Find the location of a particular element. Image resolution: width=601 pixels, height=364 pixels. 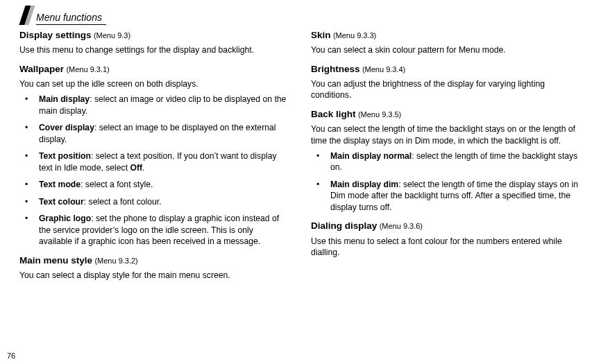

menu-ref: (Menu 9.3.5) is located at coordinates (380, 114).